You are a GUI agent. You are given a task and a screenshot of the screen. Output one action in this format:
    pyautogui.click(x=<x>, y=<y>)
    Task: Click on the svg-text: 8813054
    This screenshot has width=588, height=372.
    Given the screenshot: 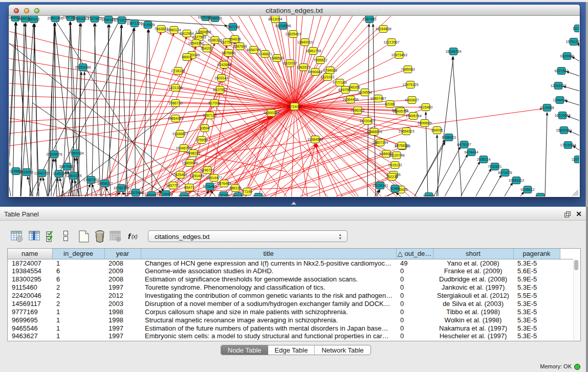 What is the action you would take?
    pyautogui.click(x=275, y=19)
    